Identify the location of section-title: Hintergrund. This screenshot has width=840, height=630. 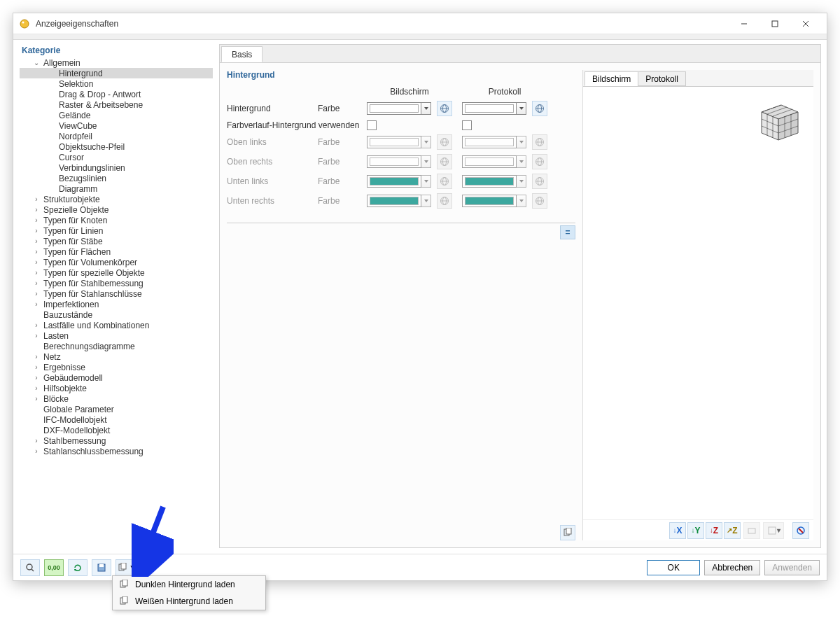
(401, 75).